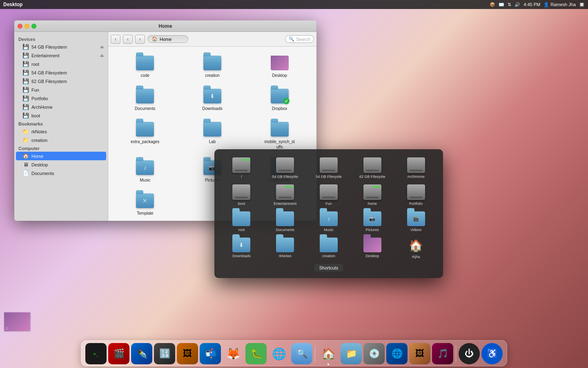 Image resolution: width=588 pixels, height=368 pixels. I want to click on dock-firefox: 🦊, so click(233, 354).